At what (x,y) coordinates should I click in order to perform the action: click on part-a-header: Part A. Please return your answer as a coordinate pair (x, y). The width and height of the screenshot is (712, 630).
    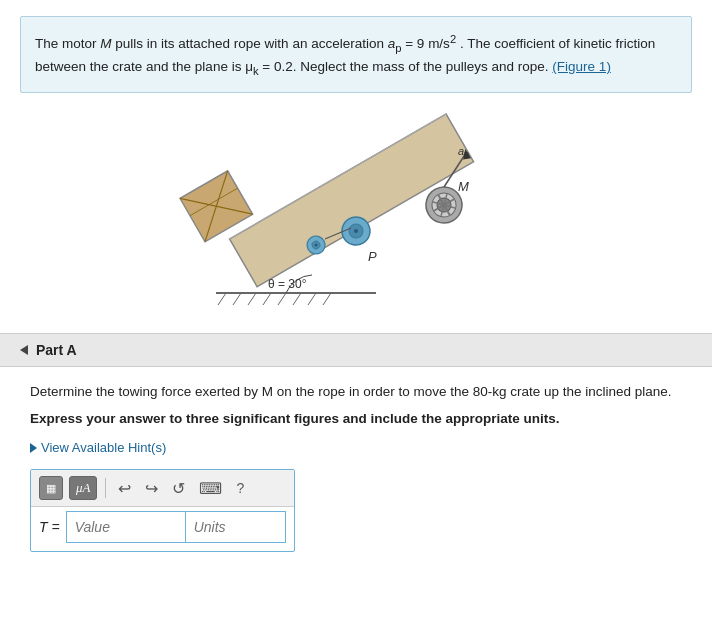
    Looking at the image, I should click on (356, 350).